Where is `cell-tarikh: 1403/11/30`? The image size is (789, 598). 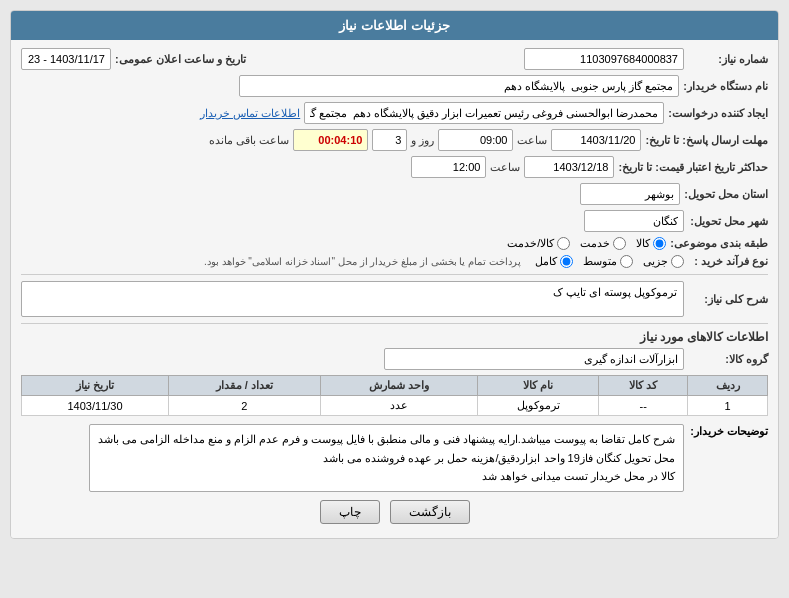 cell-tarikh: 1403/11/30 is located at coordinates (96, 406).